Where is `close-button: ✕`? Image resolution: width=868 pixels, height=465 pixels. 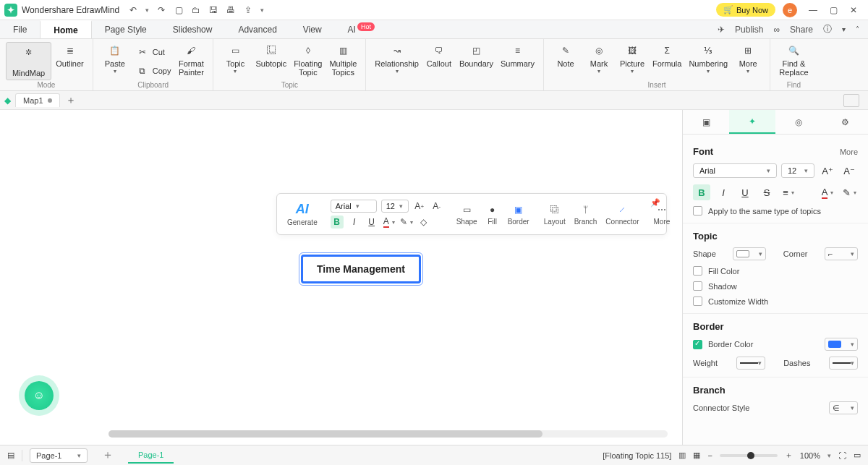
close-button: ✕ is located at coordinates (854, 10).